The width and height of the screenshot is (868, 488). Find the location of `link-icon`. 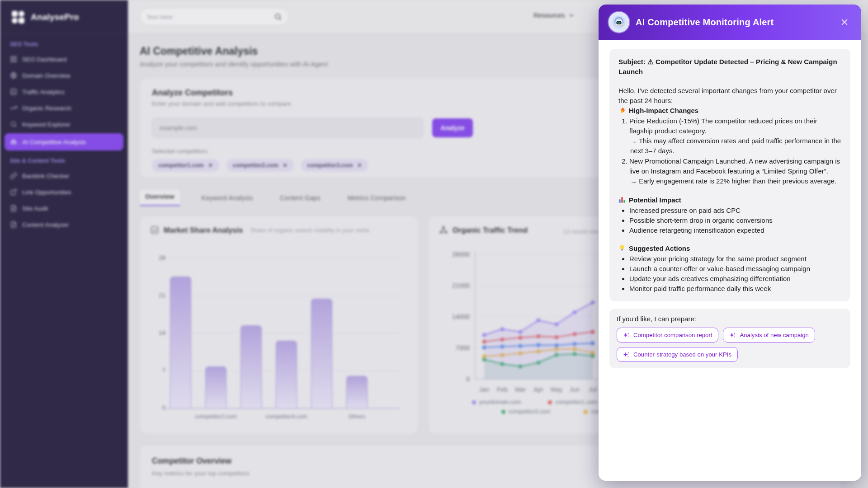

link-icon is located at coordinates (14, 176).